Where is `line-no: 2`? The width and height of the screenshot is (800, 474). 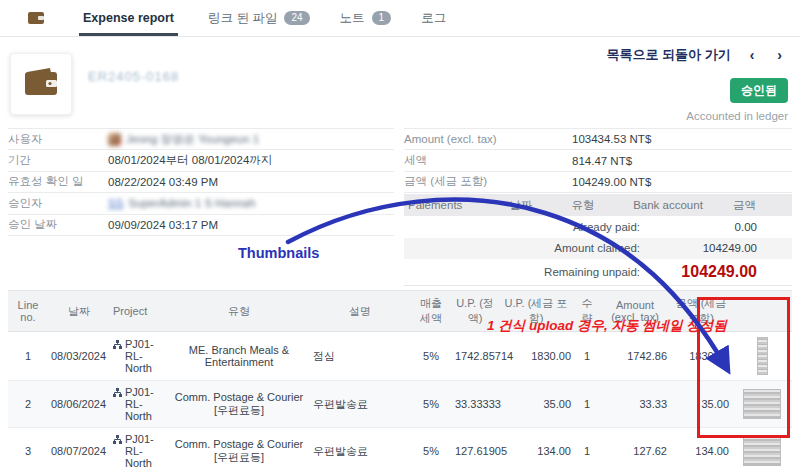
line-no: 2 is located at coordinates (28, 404).